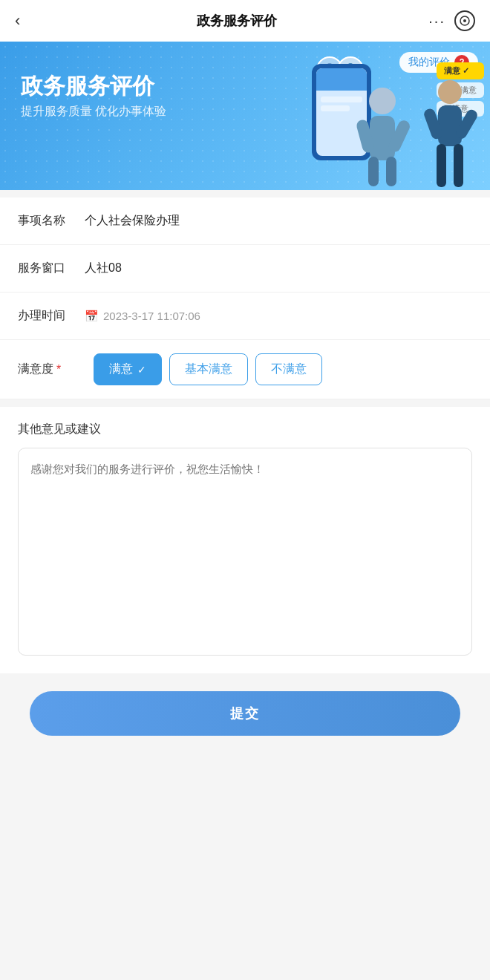 The width and height of the screenshot is (490, 980). Describe the element at coordinates (278, 316) in the screenshot. I see `process-time-value: 📅 2023-3-17 11:07:06` at that location.